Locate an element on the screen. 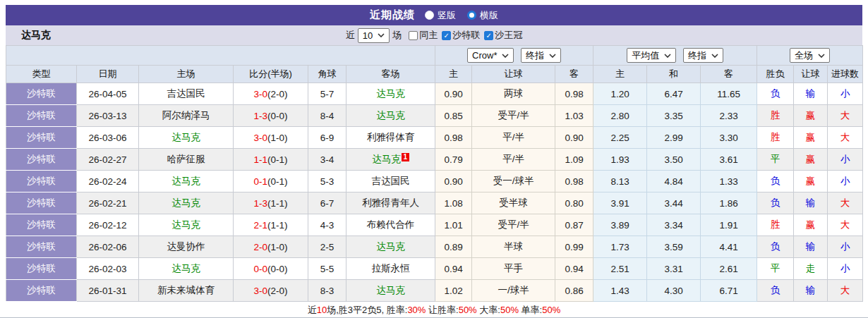  home-team-link: 吉达国民 is located at coordinates (186, 93).